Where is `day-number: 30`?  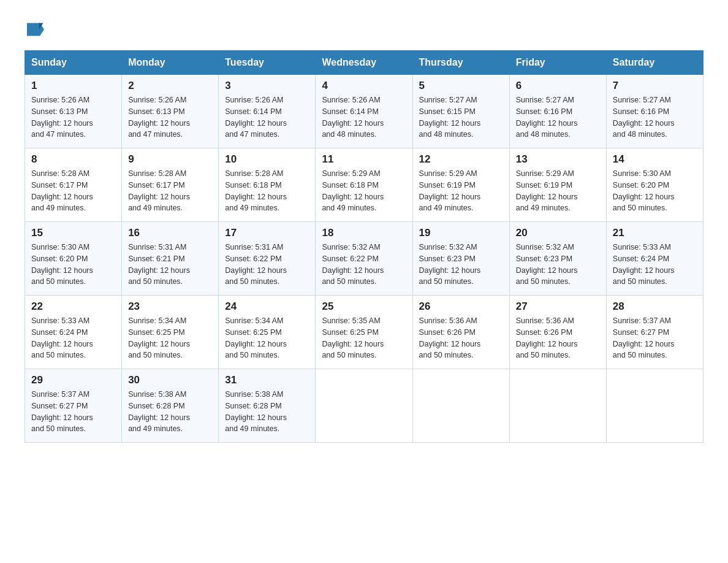
day-number: 30 is located at coordinates (170, 380).